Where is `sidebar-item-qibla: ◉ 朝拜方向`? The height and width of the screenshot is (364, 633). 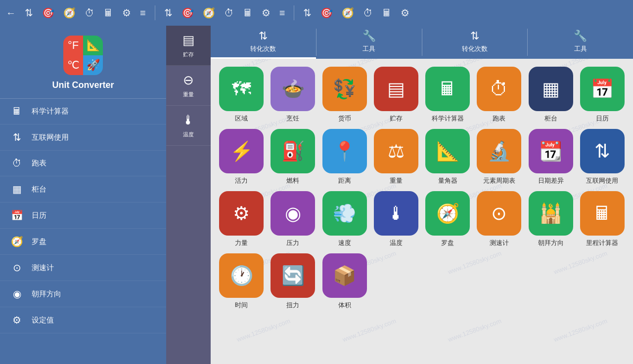
sidebar-item-qibla: ◉ 朝拜方向 is located at coordinates (83, 294).